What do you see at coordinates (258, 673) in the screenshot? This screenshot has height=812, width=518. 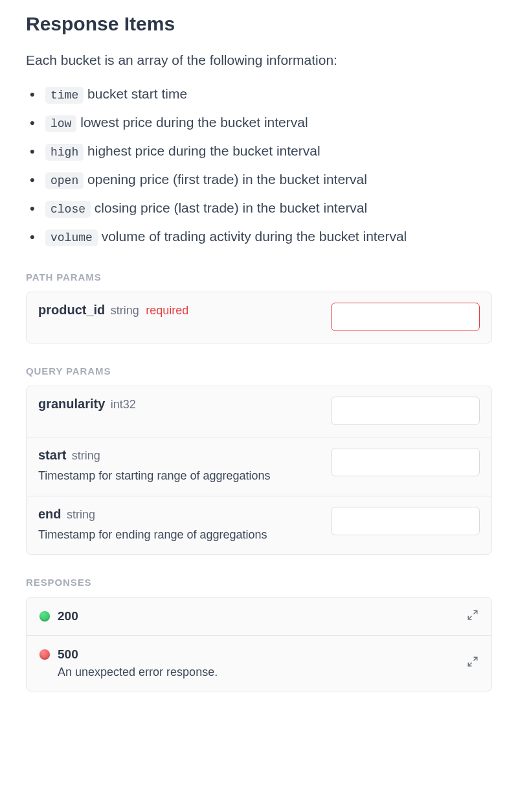 I see `response-description: An unexpected error response.` at bounding box center [258, 673].